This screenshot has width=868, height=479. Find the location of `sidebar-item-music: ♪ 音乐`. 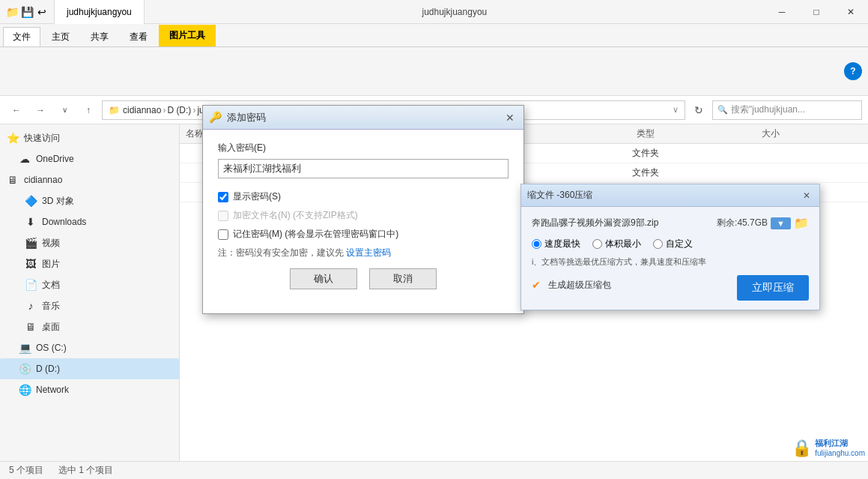

sidebar-item-music: ♪ 音乐 is located at coordinates (90, 306).